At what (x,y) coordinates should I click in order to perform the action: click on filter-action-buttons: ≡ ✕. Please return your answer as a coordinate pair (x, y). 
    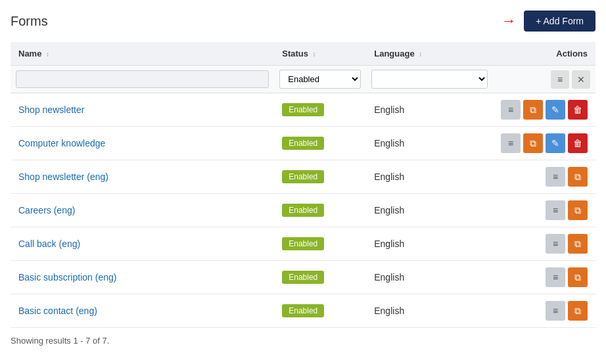
    Looking at the image, I should click on (544, 80).